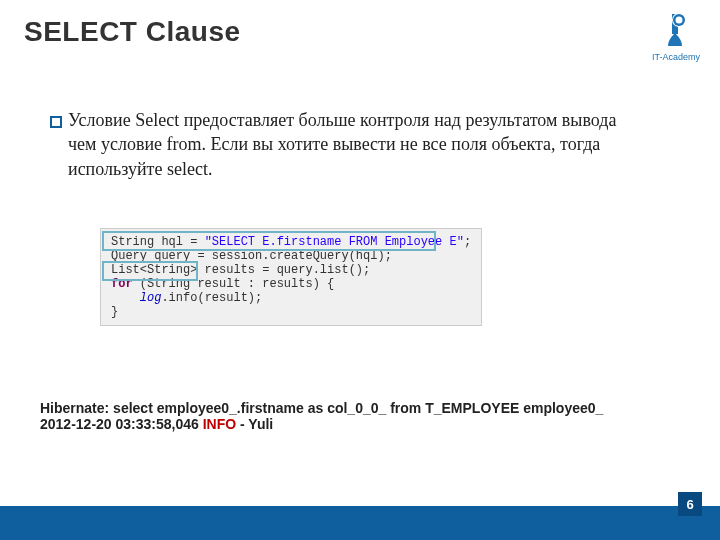 Image resolution: width=720 pixels, height=540 pixels. Describe the element at coordinates (59, 123) in the screenshot. I see `bullet-icon` at that location.